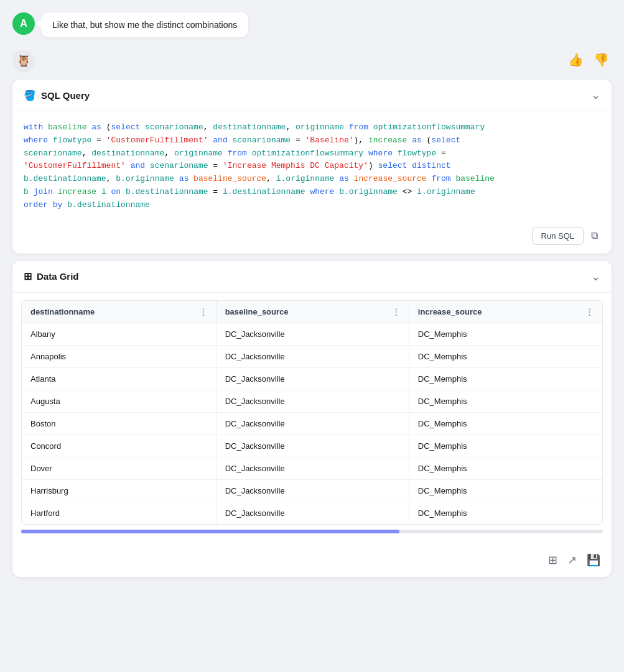 Image resolution: width=624 pixels, height=672 pixels. I want to click on data-grid-collapse-button: ⌄, so click(596, 277).